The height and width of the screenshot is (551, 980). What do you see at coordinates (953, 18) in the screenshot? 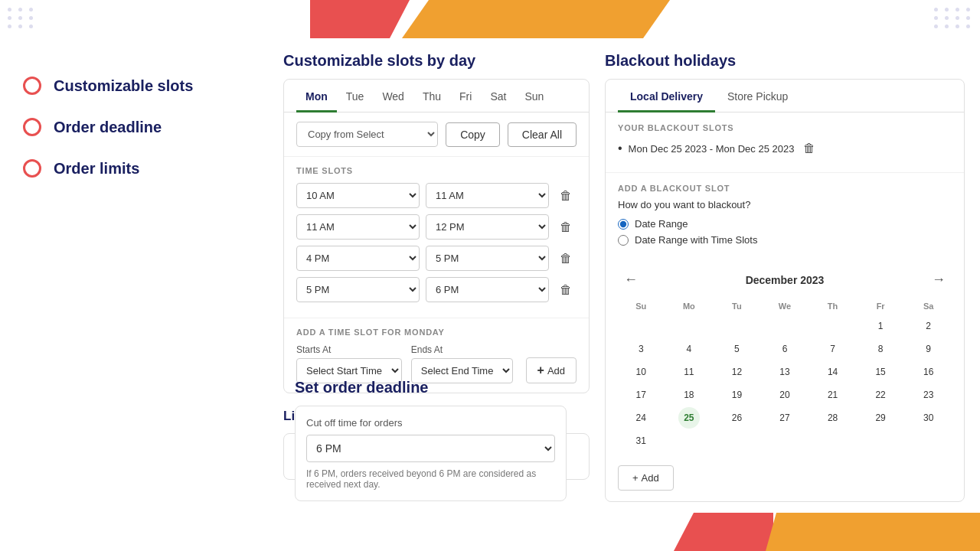
I see `decorative-dots-tr` at bounding box center [953, 18].